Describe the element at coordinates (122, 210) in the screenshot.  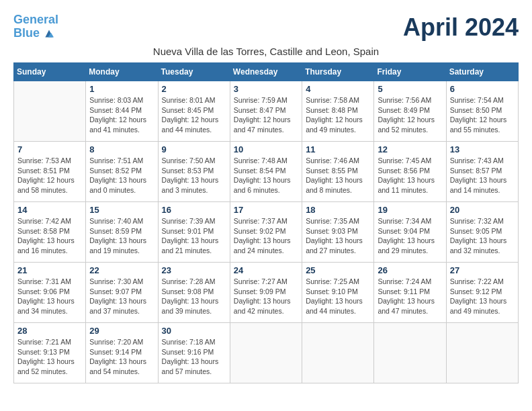
I see `day-number: 15` at that location.